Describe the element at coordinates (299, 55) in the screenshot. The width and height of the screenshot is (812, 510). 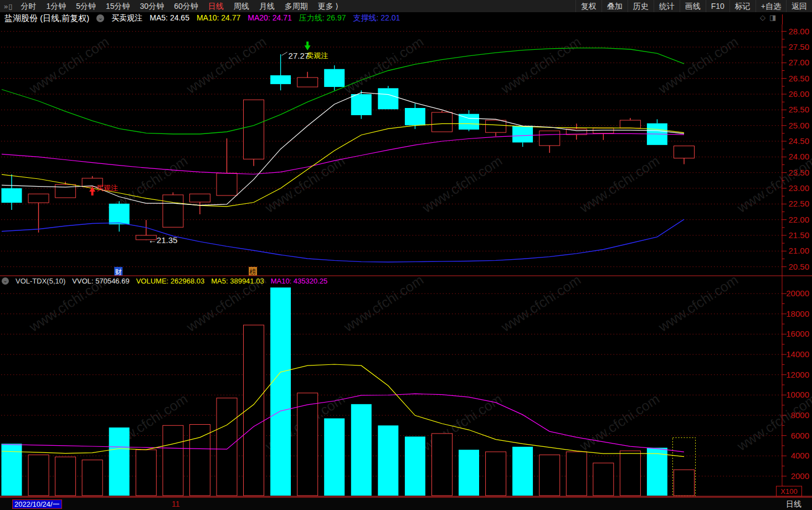
I see `high-price-label: 27.27` at that location.